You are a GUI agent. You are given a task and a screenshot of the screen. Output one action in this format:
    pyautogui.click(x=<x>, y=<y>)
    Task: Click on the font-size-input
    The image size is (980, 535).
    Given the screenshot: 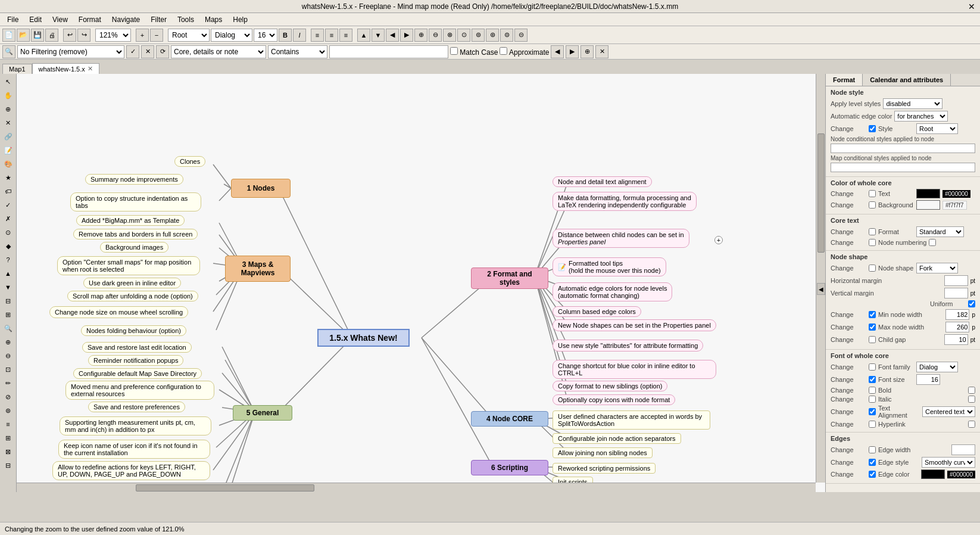 What is the action you would take?
    pyautogui.click(x=928, y=380)
    